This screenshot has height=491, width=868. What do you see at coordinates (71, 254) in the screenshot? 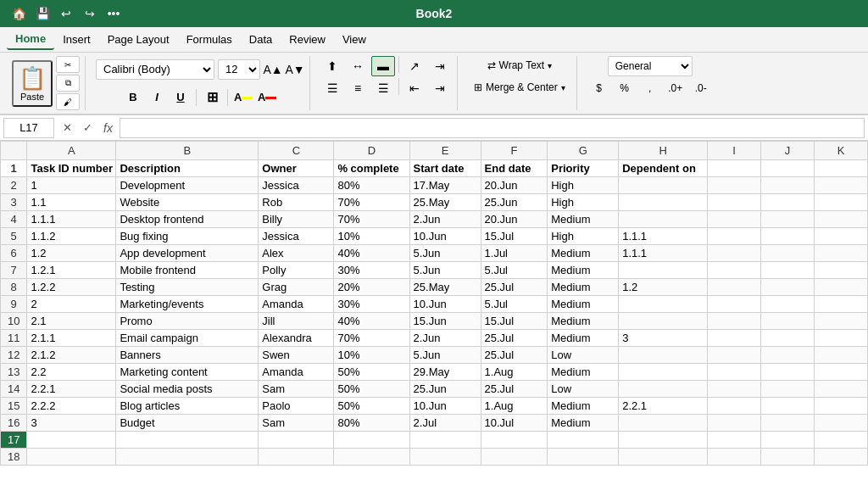
I see `cell-6-A: 1.2` at bounding box center [71, 254].